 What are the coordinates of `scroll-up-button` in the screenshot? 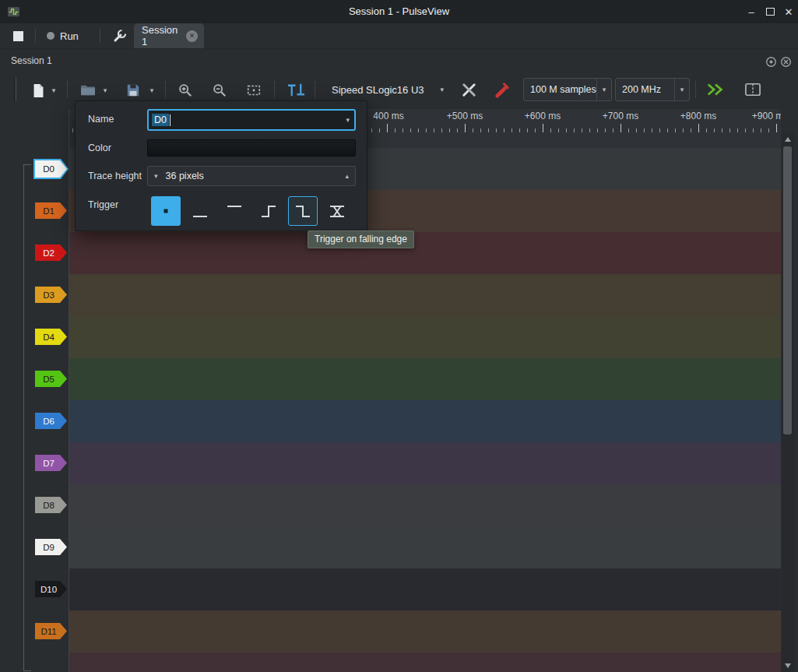 It's located at (788, 139).